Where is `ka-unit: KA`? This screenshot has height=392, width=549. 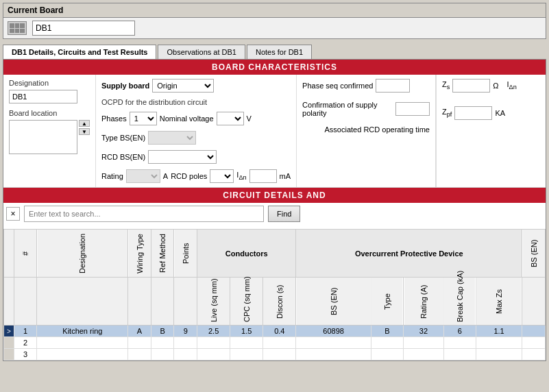
ka-unit: KA is located at coordinates (500, 113).